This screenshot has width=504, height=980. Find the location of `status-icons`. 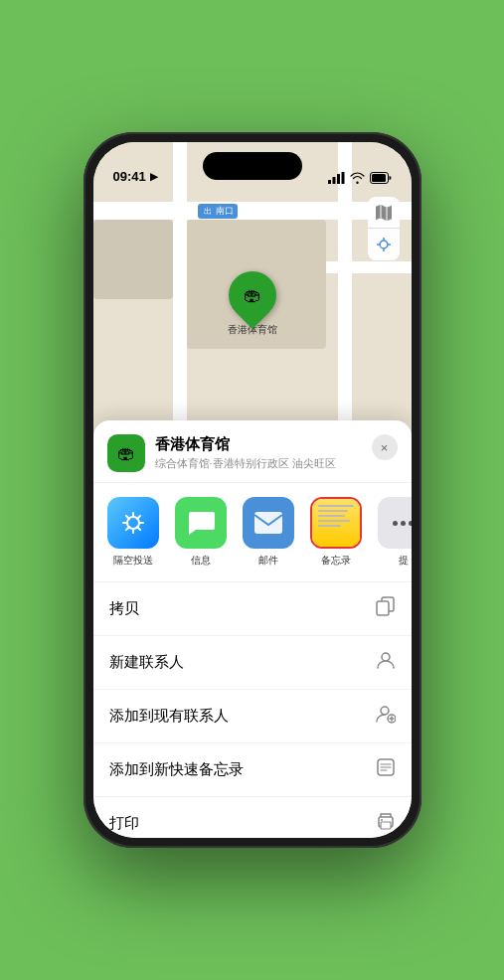

status-icons is located at coordinates (360, 178).